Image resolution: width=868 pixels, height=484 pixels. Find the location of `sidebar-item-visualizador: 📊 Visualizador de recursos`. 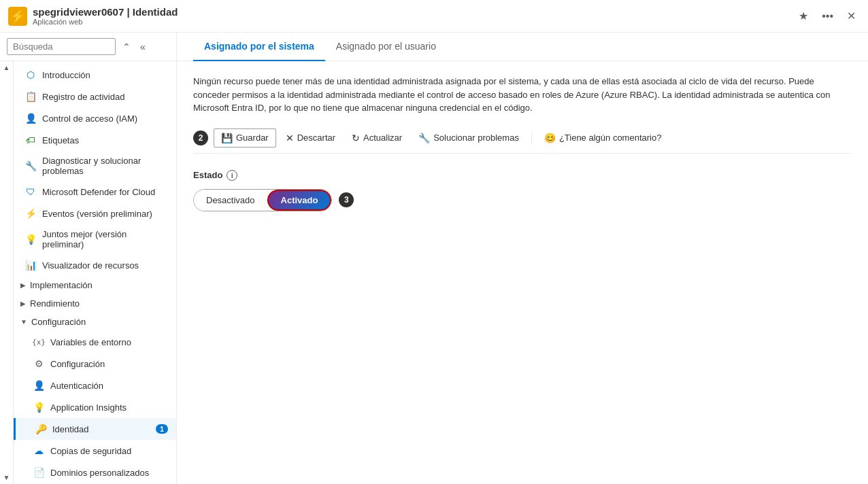

sidebar-item-visualizador: 📊 Visualizador de recursos is located at coordinates (95, 265).